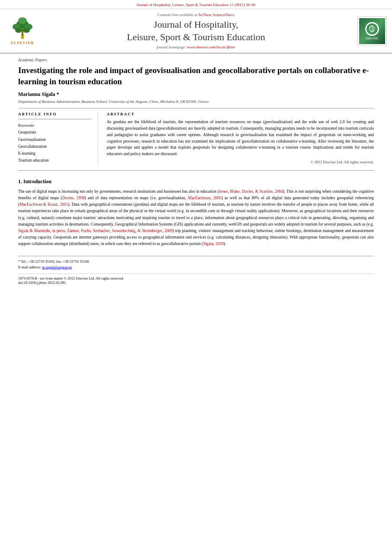 The height and width of the screenshot is (535, 392). I want to click on sciverse-line: Contents lists available at SciVerse Sci…, so click(196, 15).